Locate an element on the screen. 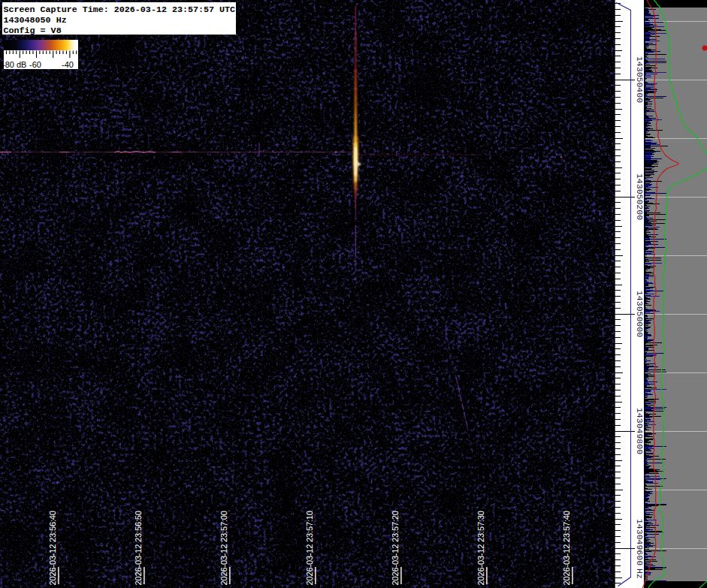 The image size is (707, 588). svg-text: 2026-03-12 23:57:10 is located at coordinates (310, 548).